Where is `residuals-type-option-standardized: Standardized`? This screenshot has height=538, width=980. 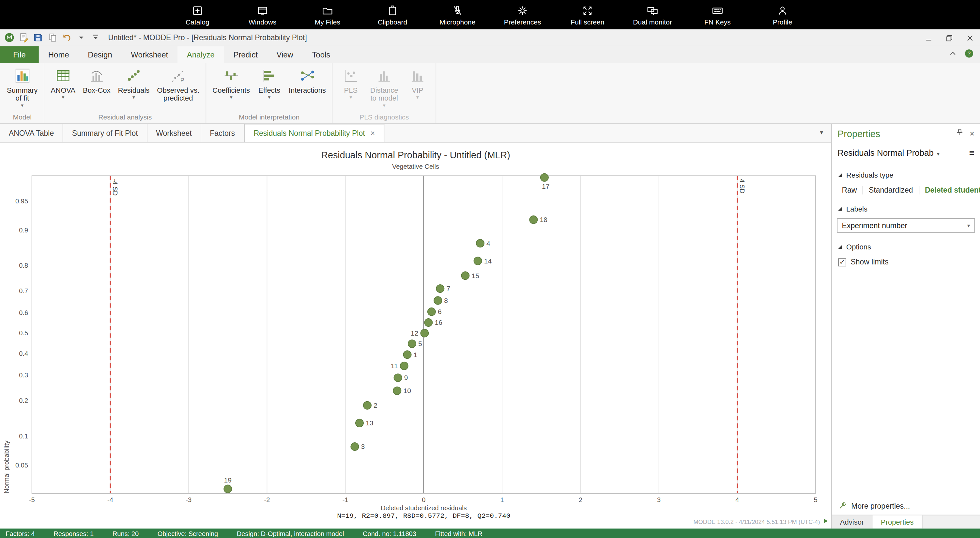
residuals-type-option-standardized: Standardized is located at coordinates (891, 190).